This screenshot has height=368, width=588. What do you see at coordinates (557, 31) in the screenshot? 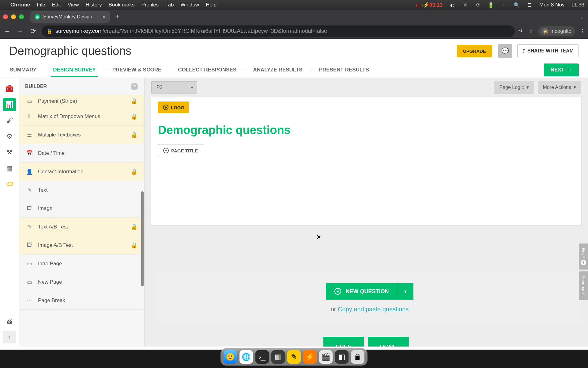
I see `incognito-badge: 🕵 Incognito` at bounding box center [557, 31].